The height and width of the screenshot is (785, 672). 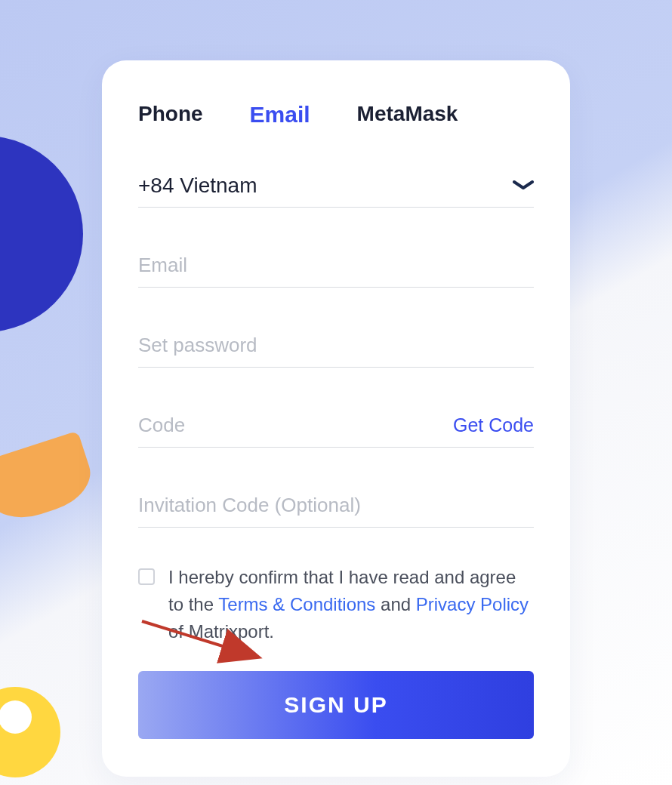 What do you see at coordinates (494, 426) in the screenshot?
I see `get-code-button: Get Code` at bounding box center [494, 426].